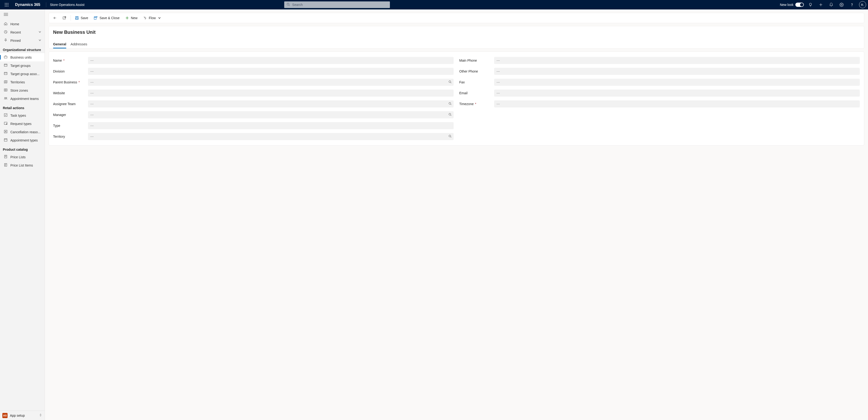 Image resolution: width=868 pixels, height=420 pixels. I want to click on sidebar-item-label: Appointment teams, so click(26, 99).